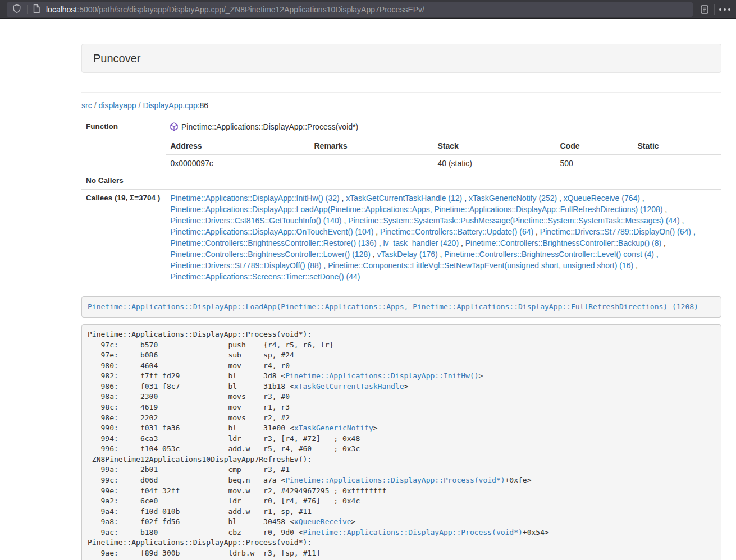 This screenshot has width=736, height=560. I want to click on table-row: Callees (19, Σ=3704 ) Pinetime::Applicat…, so click(401, 238).